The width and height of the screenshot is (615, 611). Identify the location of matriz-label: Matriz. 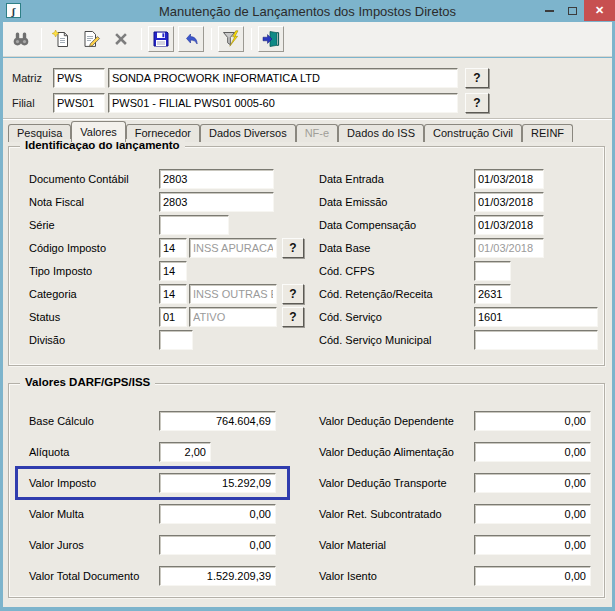
(32, 78).